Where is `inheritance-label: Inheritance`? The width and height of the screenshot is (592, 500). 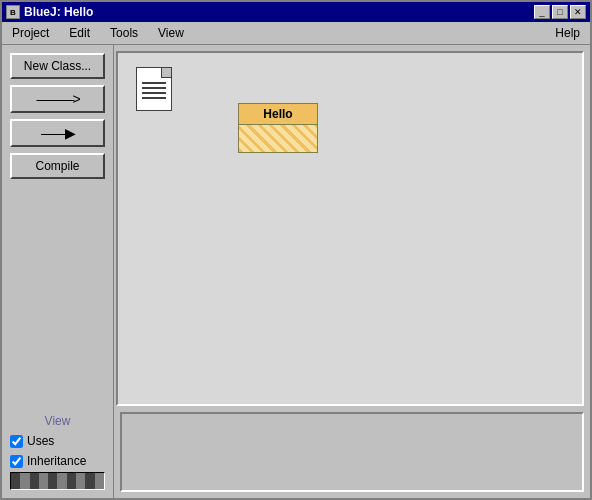
inheritance-label: Inheritance is located at coordinates (56, 461).